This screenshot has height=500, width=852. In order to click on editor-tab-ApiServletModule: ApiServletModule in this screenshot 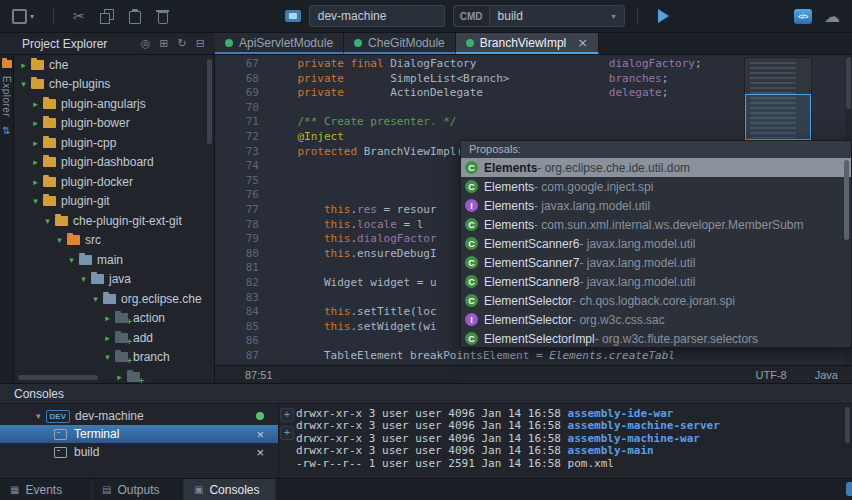, I will do `click(280, 44)`.